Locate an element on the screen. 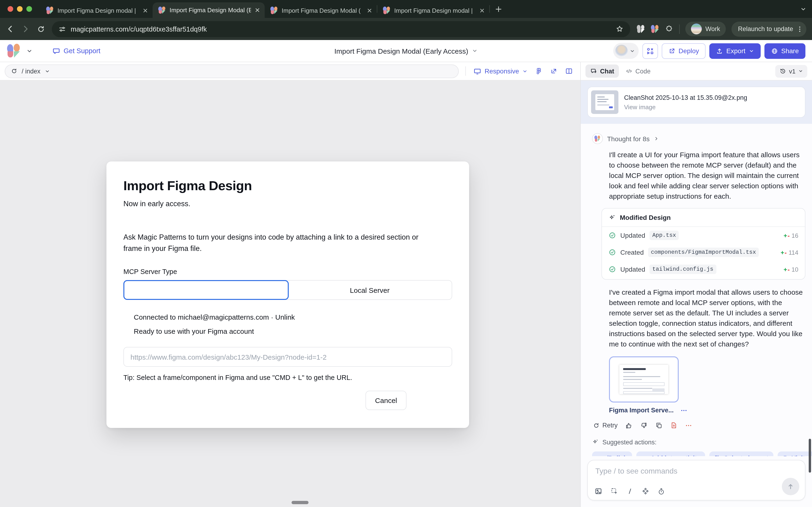 This screenshot has height=507, width=812. bookmark-star-icon is located at coordinates (619, 29).